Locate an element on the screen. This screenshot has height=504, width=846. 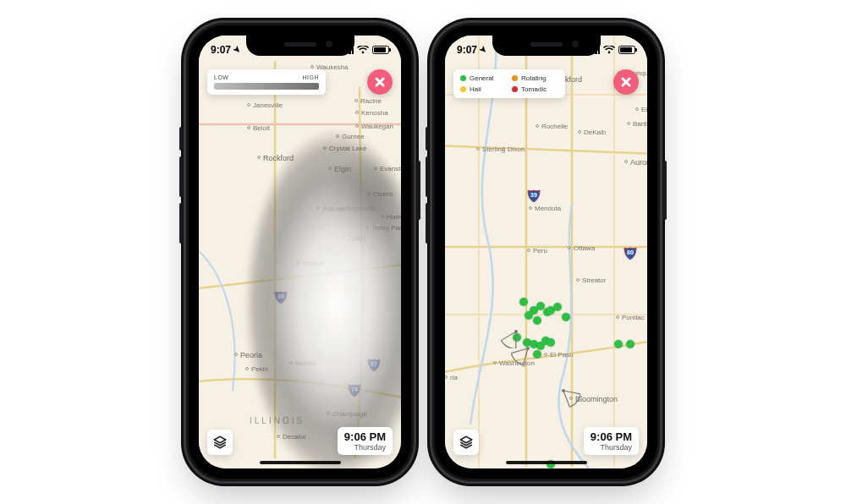
legend-low: LOW is located at coordinates (222, 78).